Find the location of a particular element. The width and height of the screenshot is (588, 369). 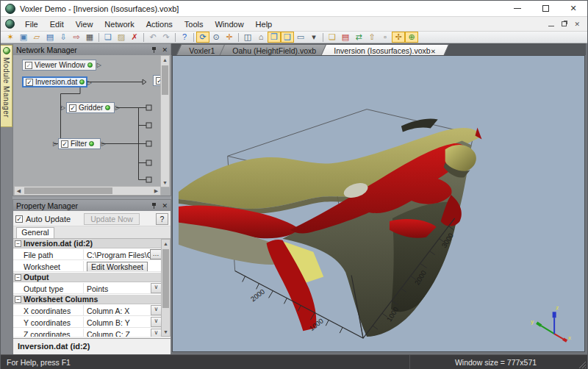

selection-box-button: ▫ is located at coordinates (385, 37).